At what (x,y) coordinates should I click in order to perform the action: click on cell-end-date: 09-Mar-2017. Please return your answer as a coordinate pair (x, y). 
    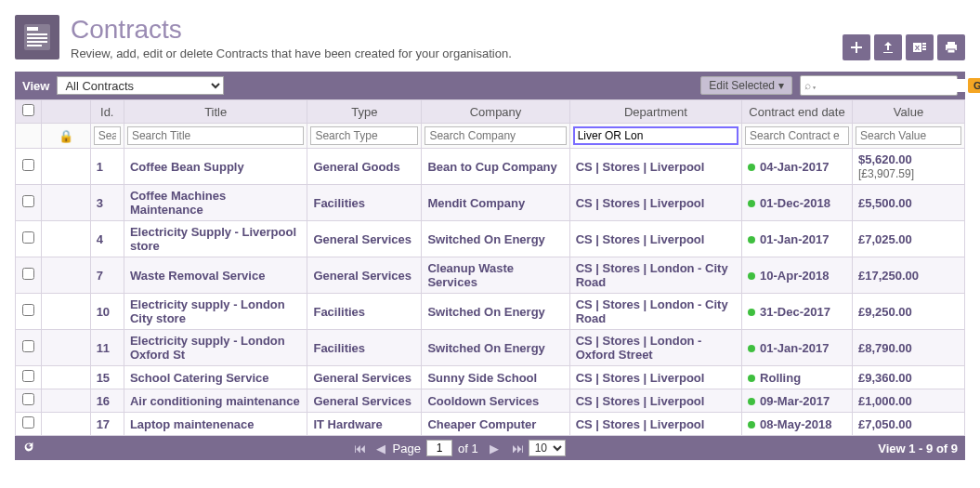
    Looking at the image, I should click on (797, 402).